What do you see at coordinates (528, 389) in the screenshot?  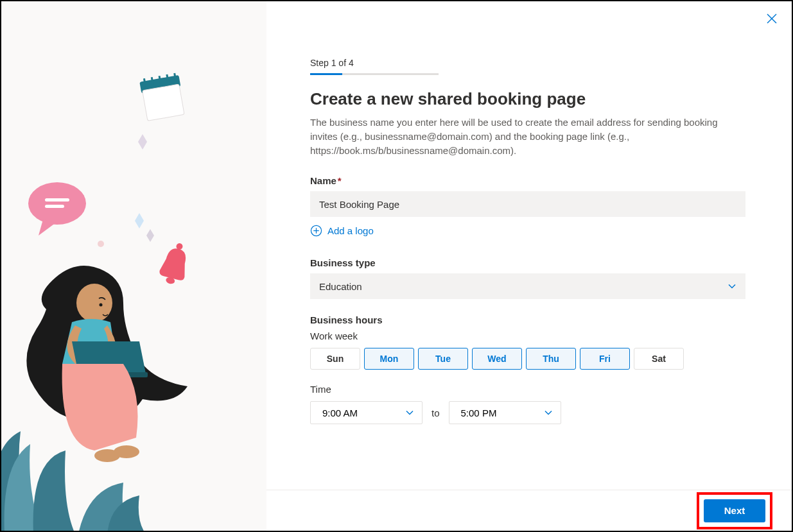 I see `time-label: Time` at bounding box center [528, 389].